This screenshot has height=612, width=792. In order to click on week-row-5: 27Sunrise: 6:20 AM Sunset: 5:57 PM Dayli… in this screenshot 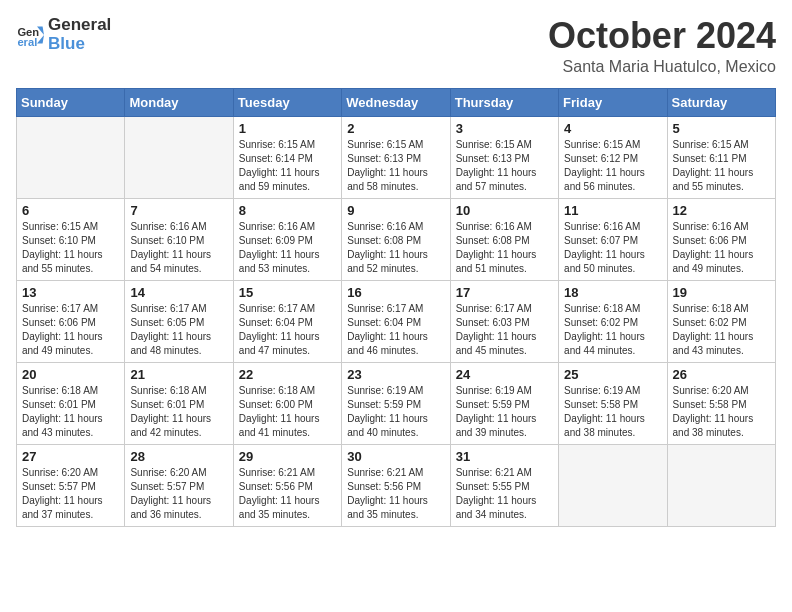, I will do `click(396, 485)`.